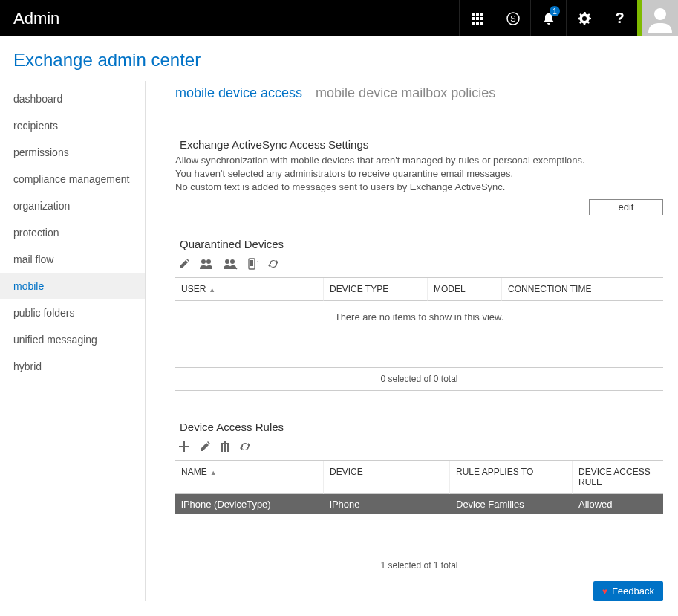 The height and width of the screenshot is (616, 678). What do you see at coordinates (584, 18) in the screenshot?
I see `settings-icon` at bounding box center [584, 18].